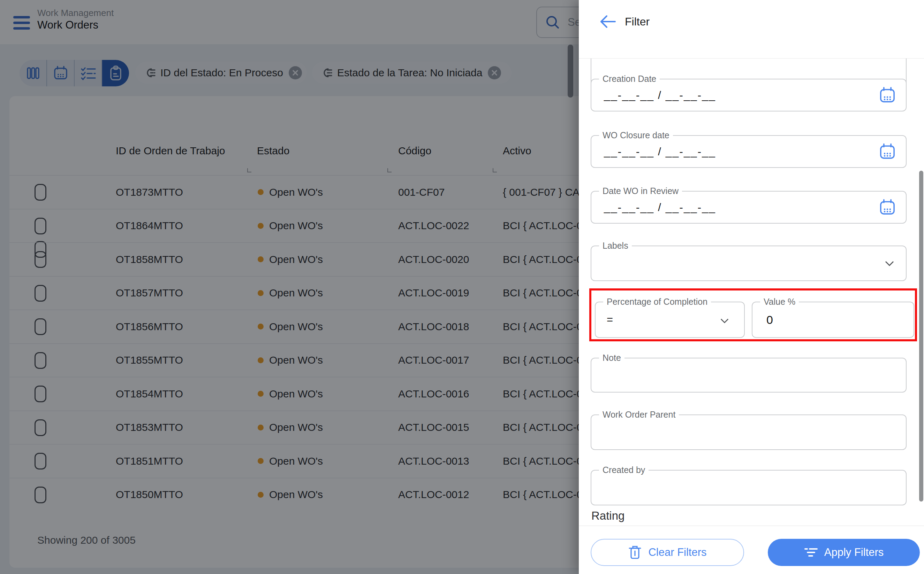 This screenshot has height=574, width=924. Describe the element at coordinates (748, 207) in the screenshot. I see `date-wo-in-review-field: Date WO in Review __-__-__ / __-__-__` at that location.